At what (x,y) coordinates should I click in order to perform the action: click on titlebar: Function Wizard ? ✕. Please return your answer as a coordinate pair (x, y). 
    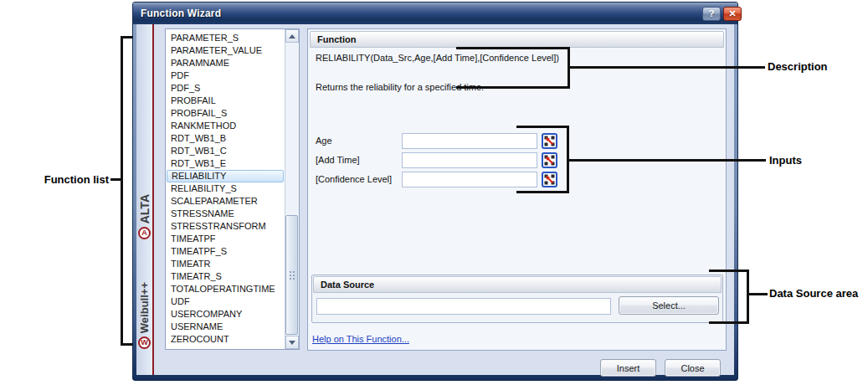
    Looking at the image, I should click on (435, 13).